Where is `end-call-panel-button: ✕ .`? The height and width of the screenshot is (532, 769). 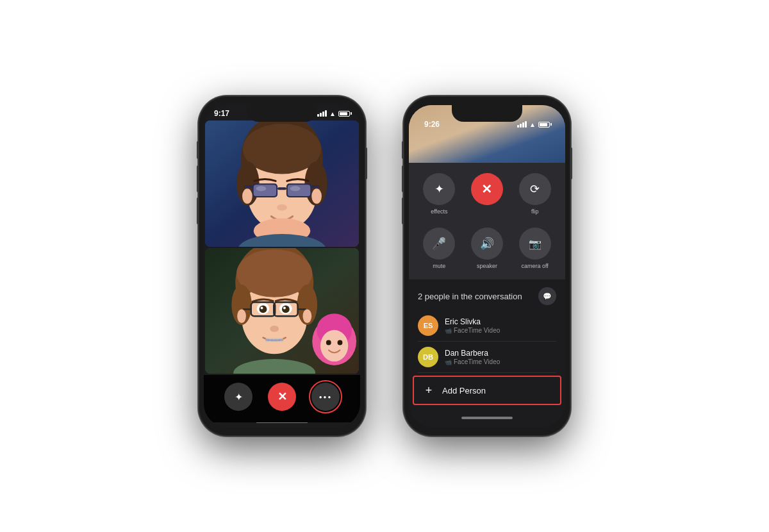
end-call-panel-button: ✕ . is located at coordinates (487, 194).